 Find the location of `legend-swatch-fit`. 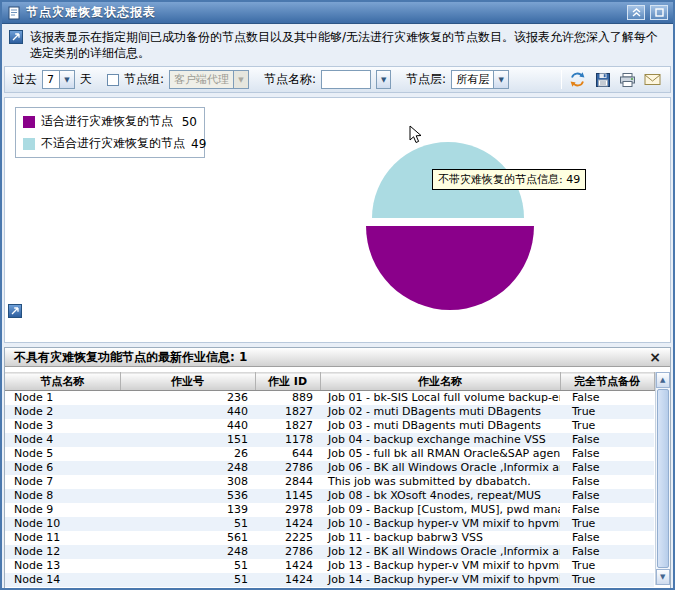

legend-swatch-fit is located at coordinates (29, 122).